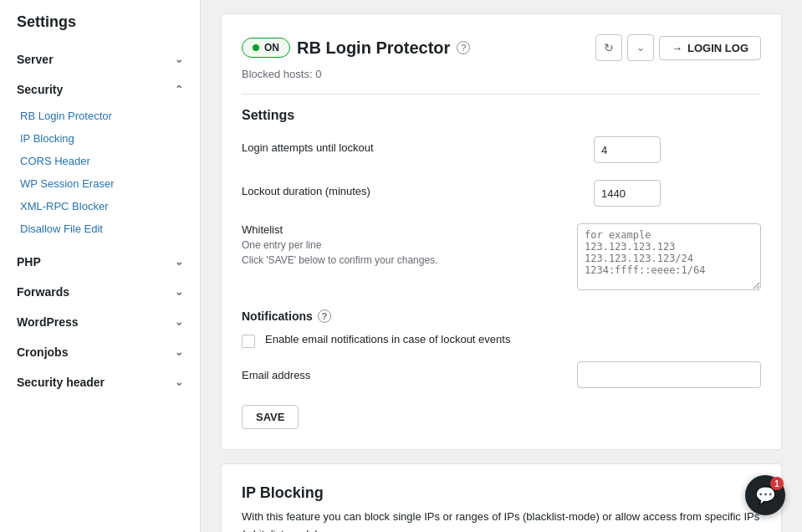  Describe the element at coordinates (100, 115) in the screenshot. I see `sidebar-item-rb-login-protector: RB Login Protector` at that location.